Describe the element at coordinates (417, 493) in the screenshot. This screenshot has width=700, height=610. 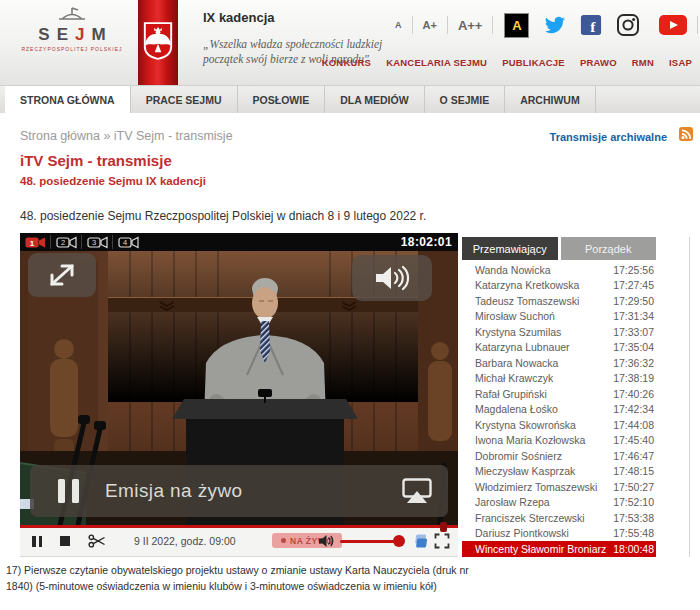
I see `cast-button` at that location.